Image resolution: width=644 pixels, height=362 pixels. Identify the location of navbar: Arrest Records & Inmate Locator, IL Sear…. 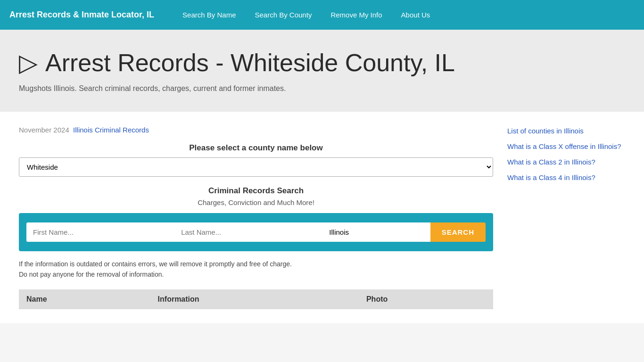
(322, 15).